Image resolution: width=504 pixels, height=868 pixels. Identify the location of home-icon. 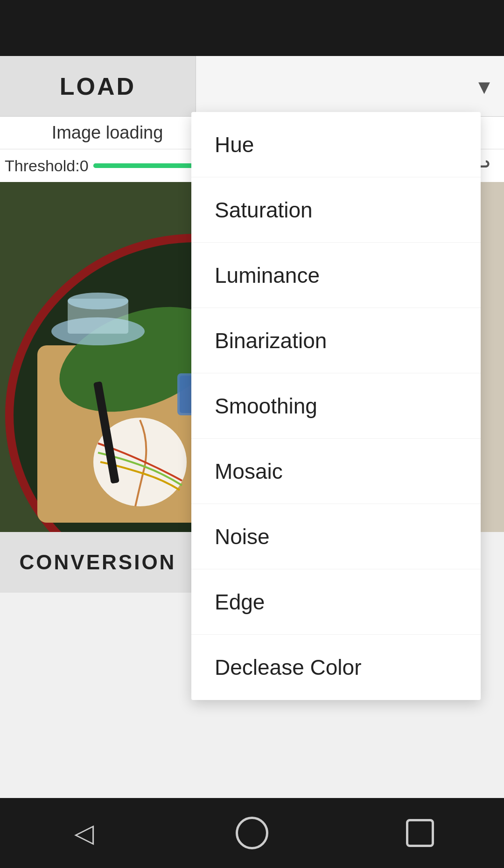
(252, 833).